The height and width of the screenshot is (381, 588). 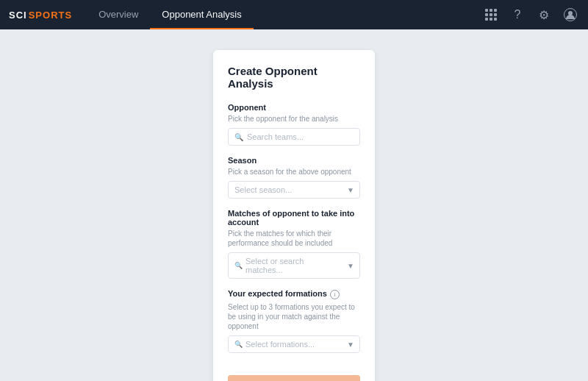 I want to click on help-icon: ?, so click(x=517, y=15).